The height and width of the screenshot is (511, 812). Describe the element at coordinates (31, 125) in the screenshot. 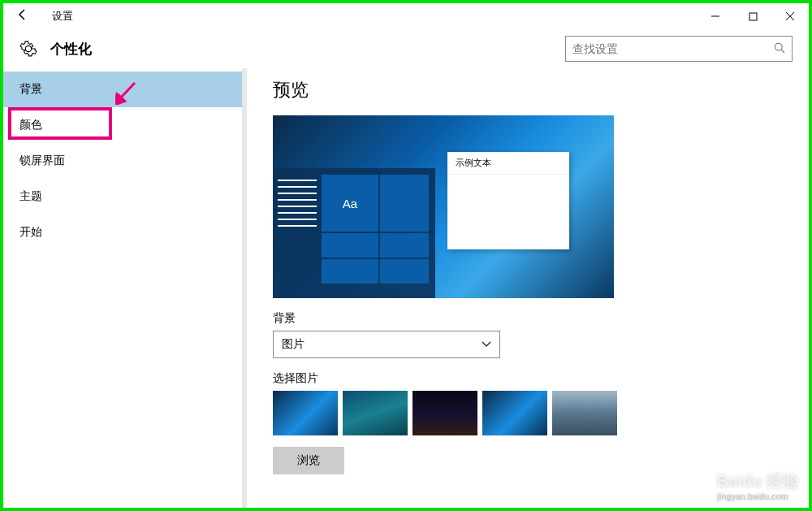

I see `sidebar-item-label: 颜色` at that location.